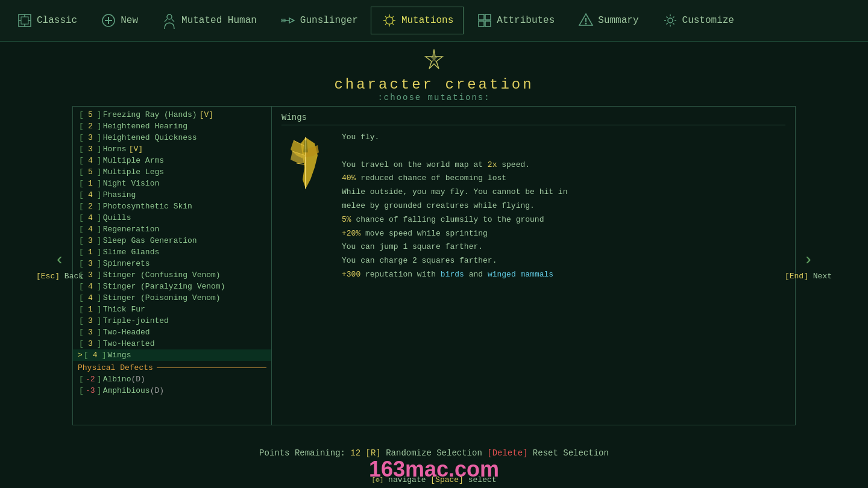  What do you see at coordinates (172, 183) in the screenshot?
I see `mutation-item: [ 1] Night Vision` at bounding box center [172, 183].